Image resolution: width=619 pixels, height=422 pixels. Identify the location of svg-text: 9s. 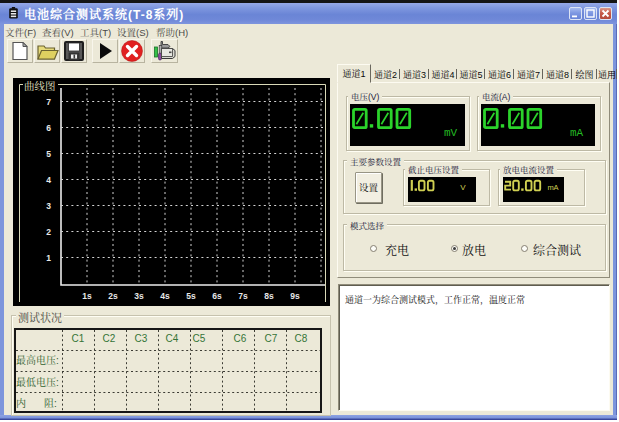
(295, 296).